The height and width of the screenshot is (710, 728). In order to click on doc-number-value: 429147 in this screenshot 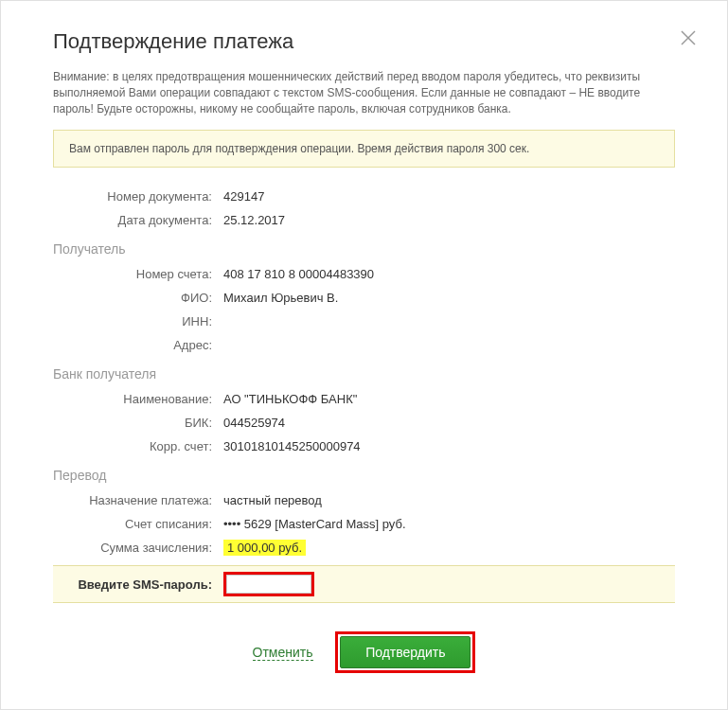, I will do `click(244, 197)`.